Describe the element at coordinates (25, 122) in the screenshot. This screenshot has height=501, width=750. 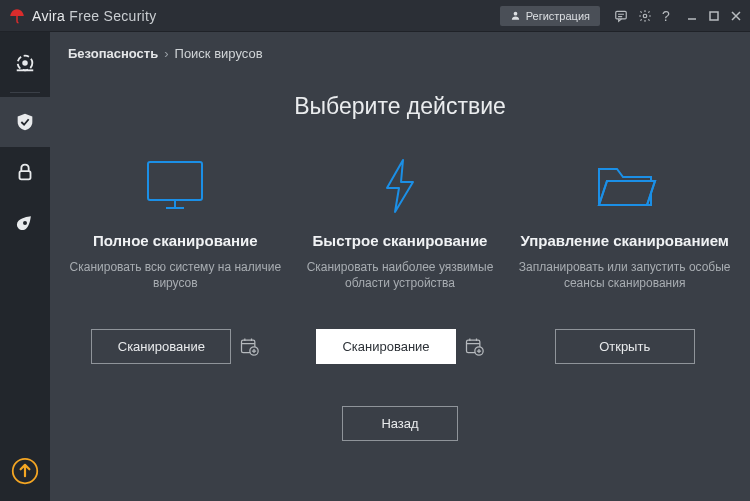
I see `nav-security` at that location.